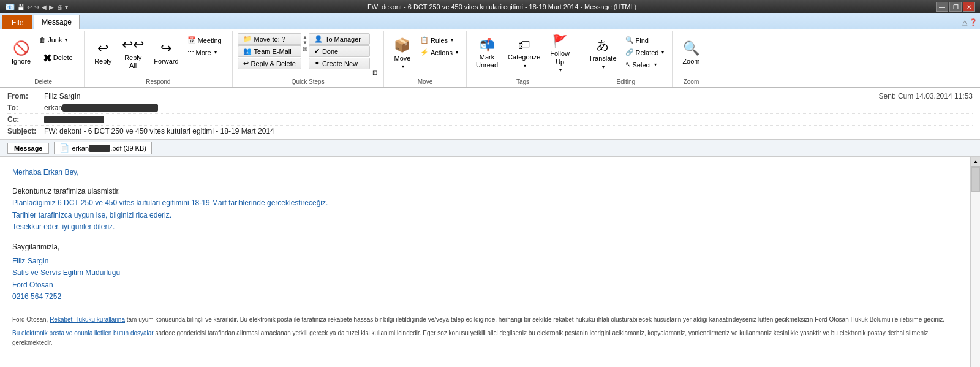  What do you see at coordinates (339, 39) in the screenshot?
I see `to-manager-button: 👤 To Manager` at bounding box center [339, 39].